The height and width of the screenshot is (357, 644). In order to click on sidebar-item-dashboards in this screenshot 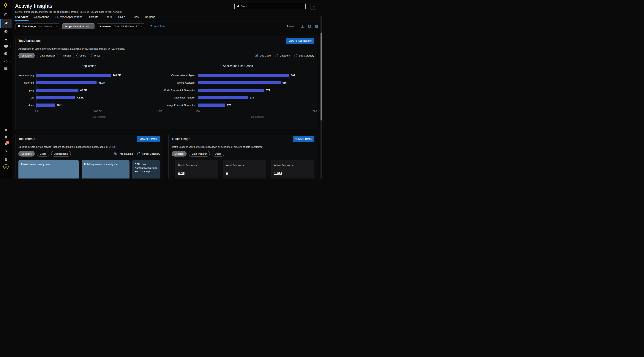, I will do `click(6, 31)`.